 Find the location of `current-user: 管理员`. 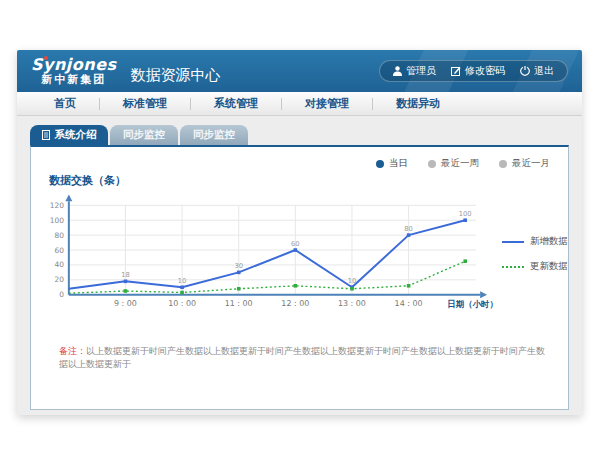

current-user: 管理员 is located at coordinates (414, 71).